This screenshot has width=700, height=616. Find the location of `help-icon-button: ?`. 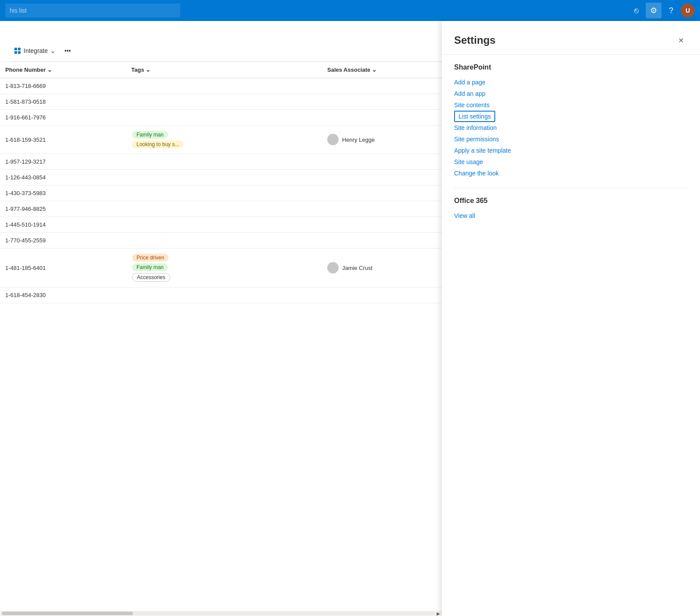

help-icon-button: ? is located at coordinates (671, 10).